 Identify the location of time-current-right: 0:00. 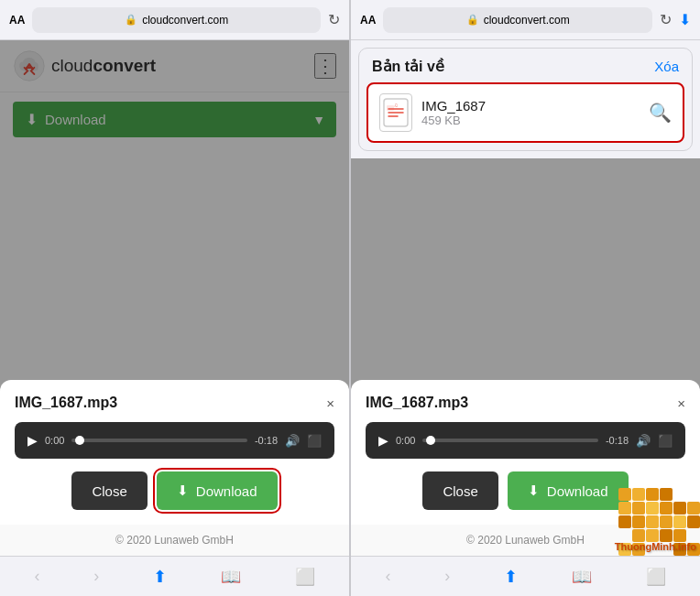
(405, 440).